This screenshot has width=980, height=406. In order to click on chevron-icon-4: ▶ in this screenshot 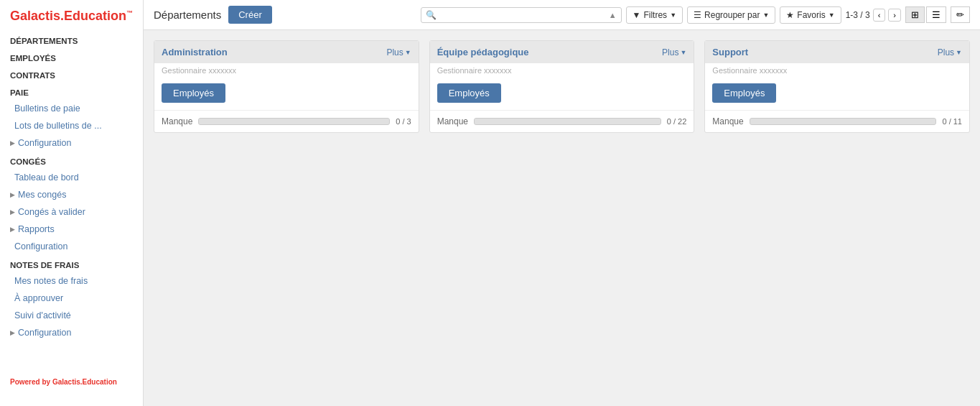, I will do `click(13, 229)`.